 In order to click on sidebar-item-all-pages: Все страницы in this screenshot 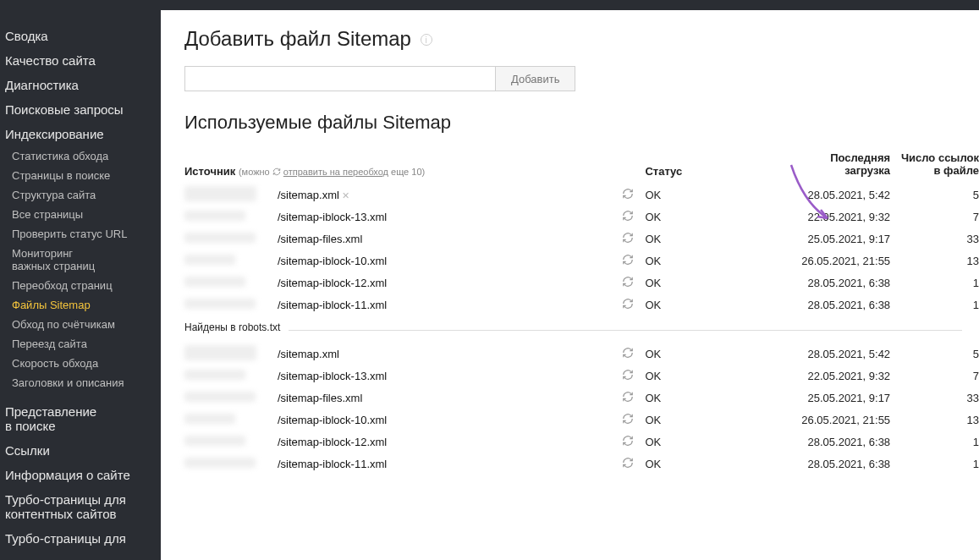, I will do `click(83, 215)`.